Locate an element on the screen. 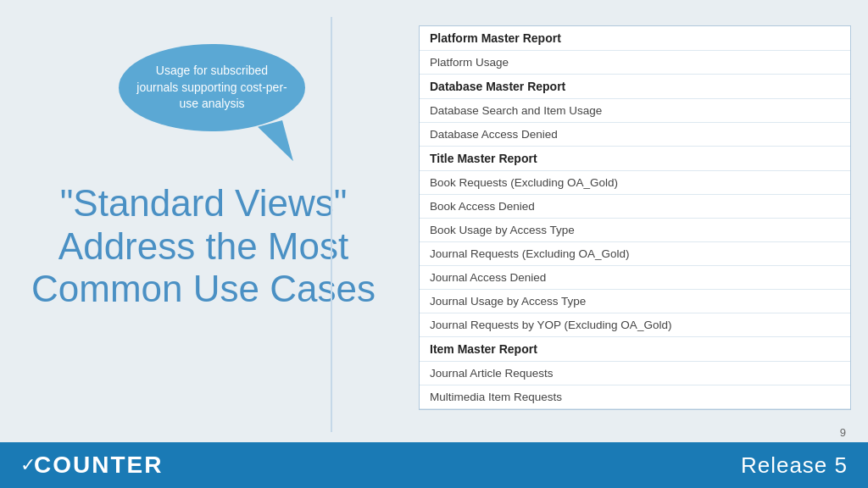 The width and height of the screenshot is (868, 488). main-heading: "Standard Views" Address the Most Common… is located at coordinates (208, 247).